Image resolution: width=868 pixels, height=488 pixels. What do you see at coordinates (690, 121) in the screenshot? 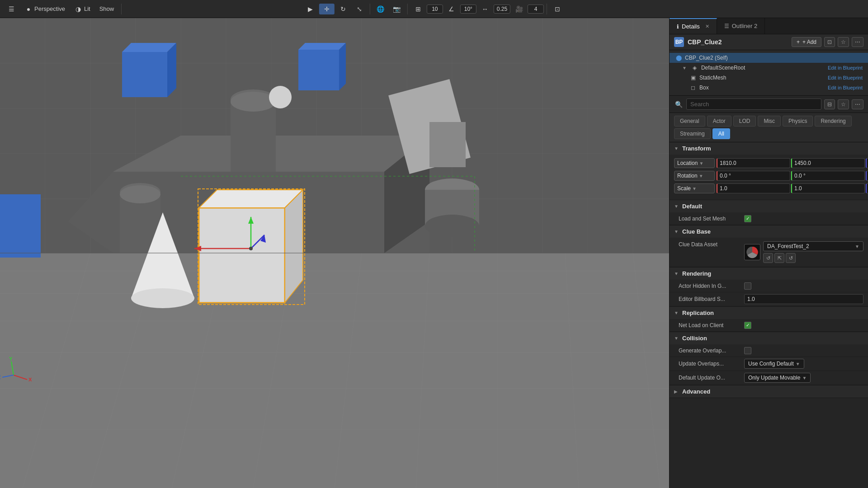
I see `filter-general: General` at bounding box center [690, 121].